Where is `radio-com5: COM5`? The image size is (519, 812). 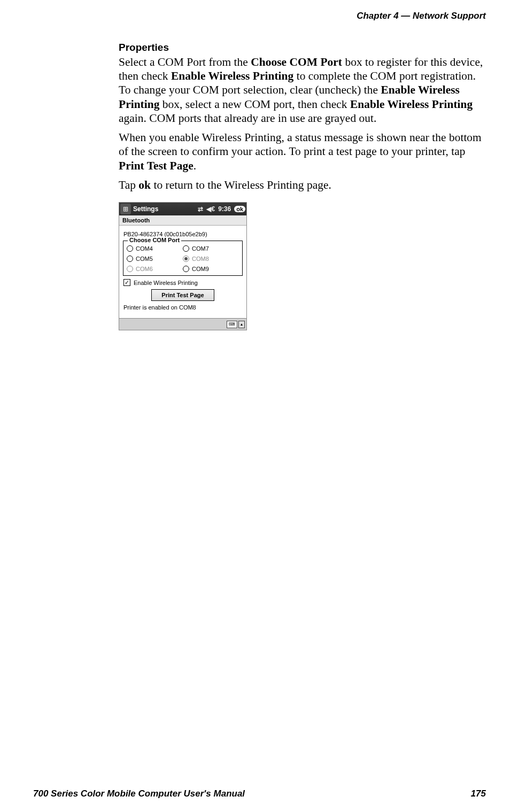
radio-com5: COM5 is located at coordinates (155, 259).